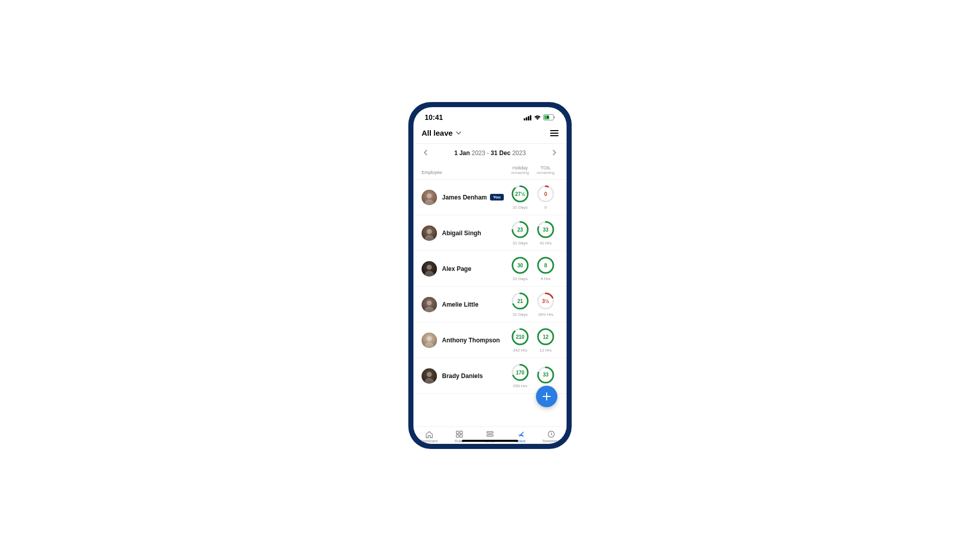 This screenshot has width=980, height=551. I want to click on menu-button, so click(554, 133).